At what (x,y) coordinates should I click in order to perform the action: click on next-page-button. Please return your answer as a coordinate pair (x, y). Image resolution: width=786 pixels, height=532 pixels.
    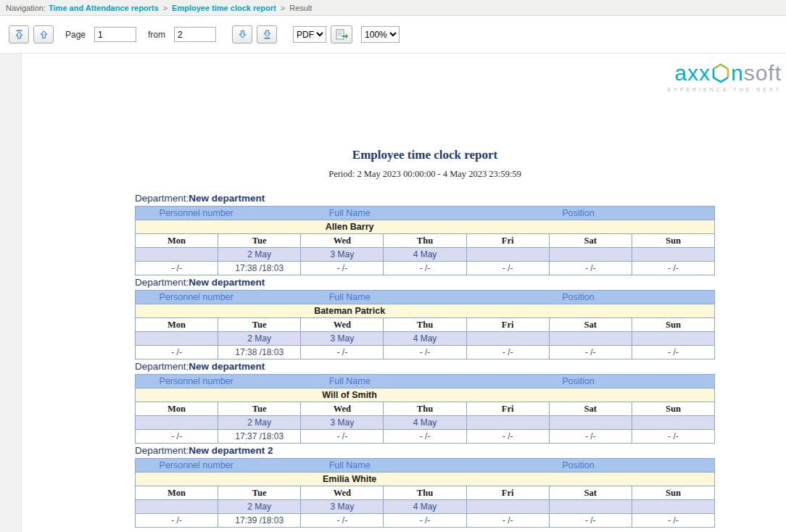
    Looking at the image, I should click on (242, 35).